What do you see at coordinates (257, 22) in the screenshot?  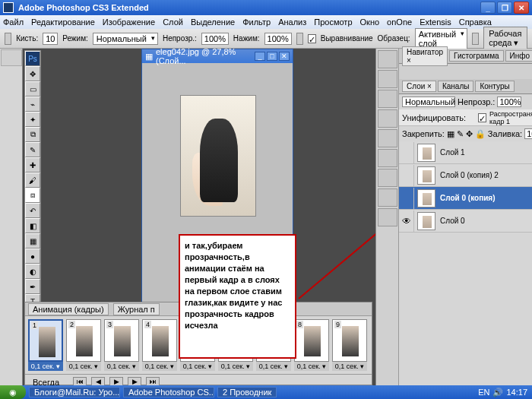 I see `menu-filter: Фильтр` at bounding box center [257, 22].